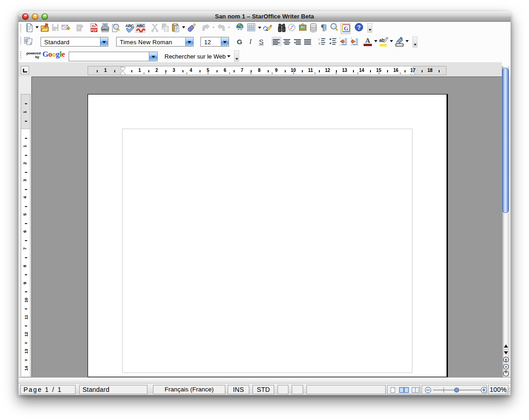 This screenshot has height=420, width=529. What do you see at coordinates (141, 26) in the screenshot?
I see `svg-text: ABC` at bounding box center [141, 26].